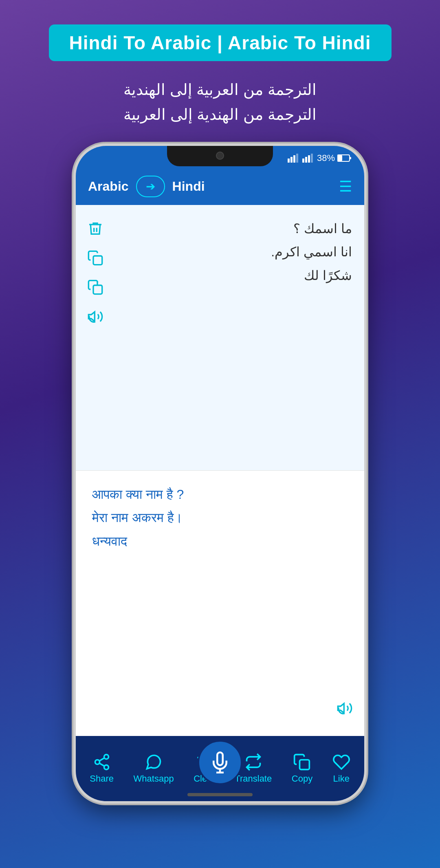  I want to click on megaphone-icon, so click(95, 317).